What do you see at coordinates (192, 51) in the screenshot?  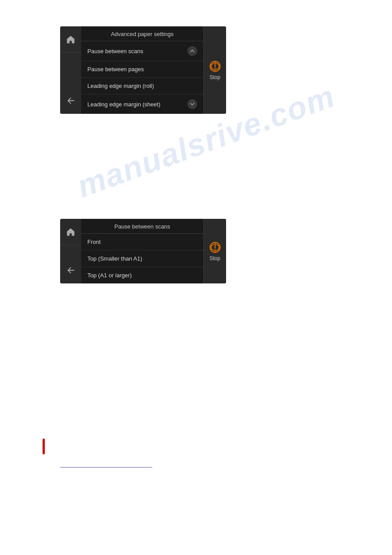 I see `chevron-up-pause-scans` at bounding box center [192, 51].